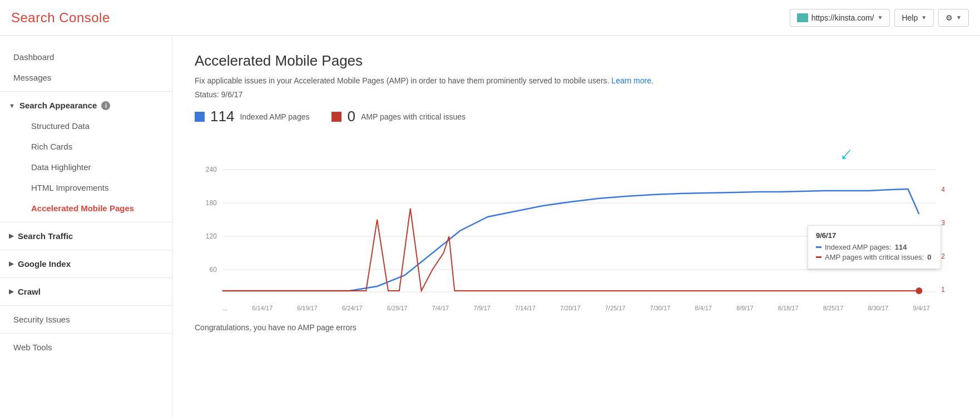  I want to click on x-label-714: 7/14/17, so click(525, 308).